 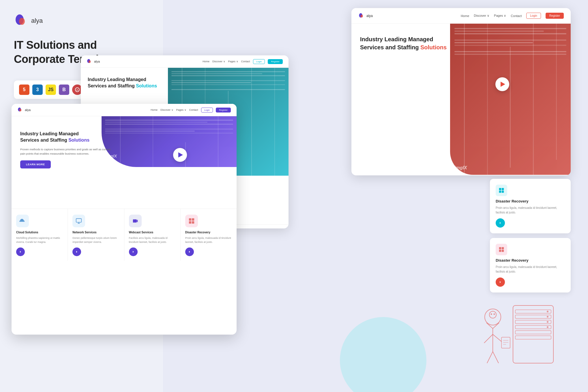 What do you see at coordinates (124, 235) in the screenshot?
I see `services-grid: Cloud Solutions Morbilling pharetra sapi…` at bounding box center [124, 235].